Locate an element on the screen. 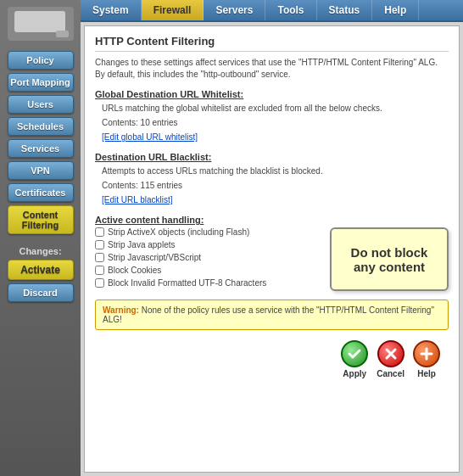 This screenshot has height=476, width=463. nav-system: System is located at coordinates (111, 10).